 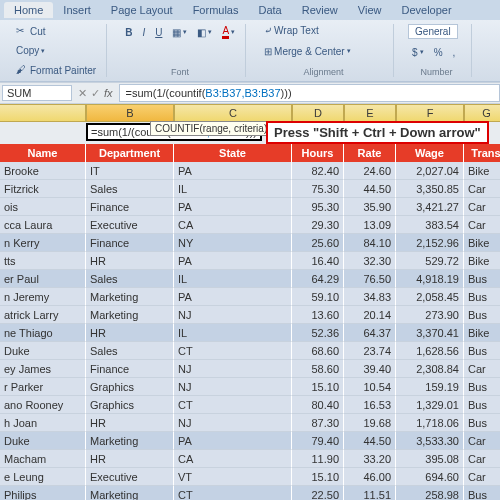 I want to click on cell: 4,918.19, so click(x=430, y=279).